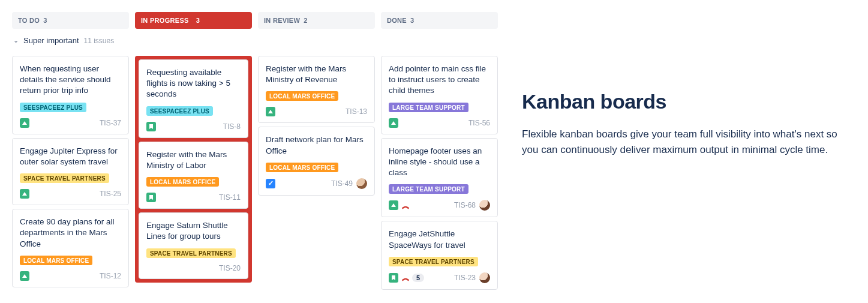  I want to click on card-title: When requesting user details the service…, so click(71, 80).